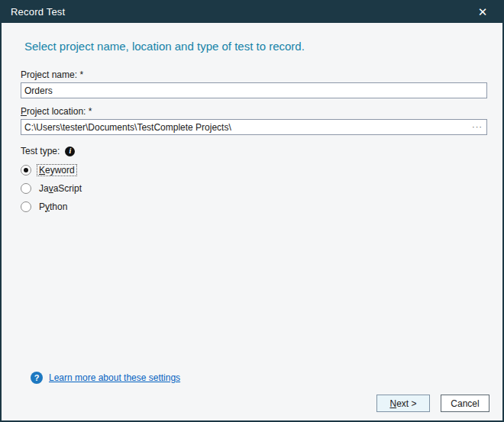 The width and height of the screenshot is (504, 422). What do you see at coordinates (42, 170) in the screenshot?
I see `label-mnemonic: K` at bounding box center [42, 170].